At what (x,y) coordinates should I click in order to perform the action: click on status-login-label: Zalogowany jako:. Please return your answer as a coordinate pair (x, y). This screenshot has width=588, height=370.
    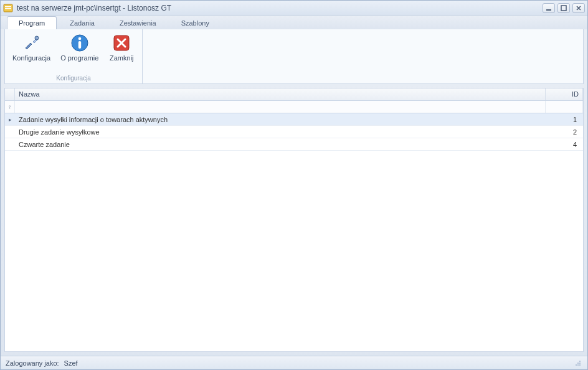
    Looking at the image, I should click on (32, 363).